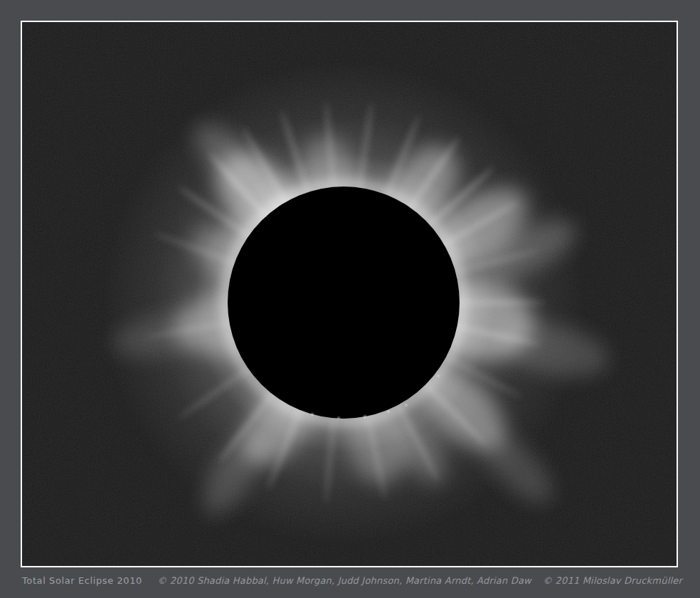 This screenshot has height=598, width=700. I want to click on caption-bar: Total Solar Eclipse 2010 © 2010 Shadia H…, so click(352, 583).